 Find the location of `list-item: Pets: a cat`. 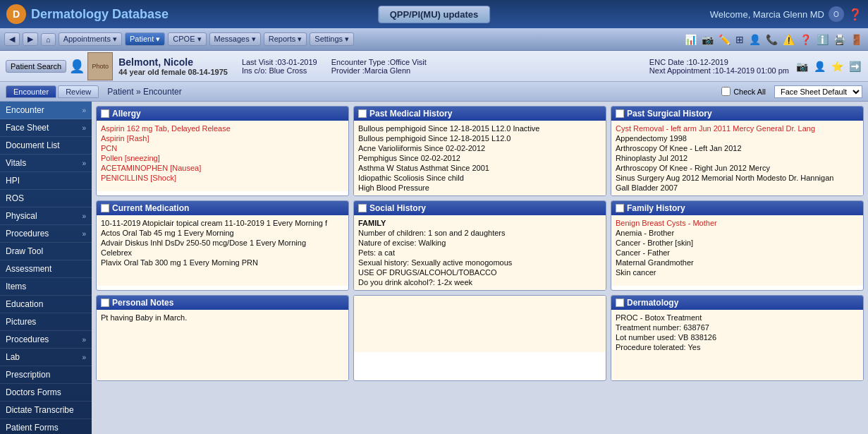

list-item: Pets: a cat is located at coordinates (479, 253).